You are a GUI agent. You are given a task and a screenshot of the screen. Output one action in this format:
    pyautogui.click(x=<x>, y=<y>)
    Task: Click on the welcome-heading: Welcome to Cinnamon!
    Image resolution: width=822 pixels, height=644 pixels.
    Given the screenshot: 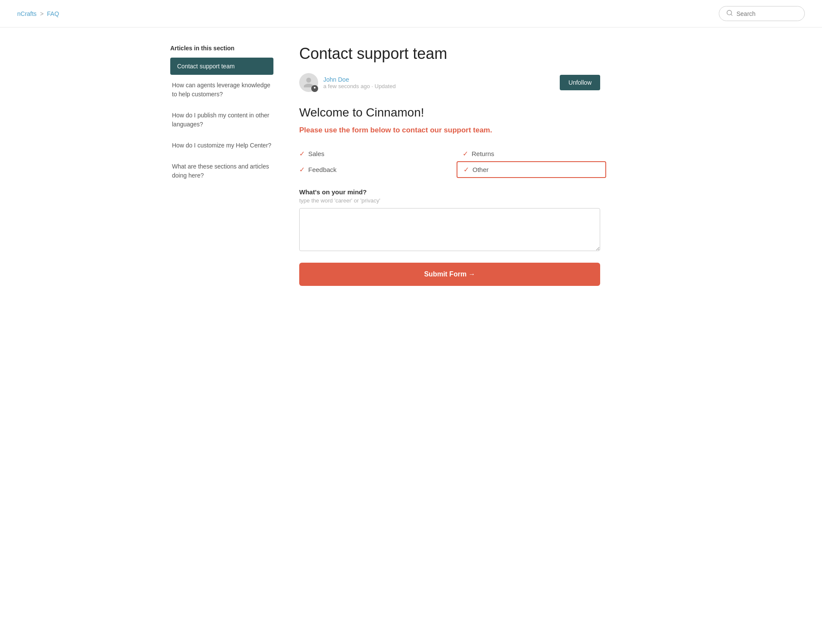 What is the action you would take?
    pyautogui.click(x=450, y=113)
    